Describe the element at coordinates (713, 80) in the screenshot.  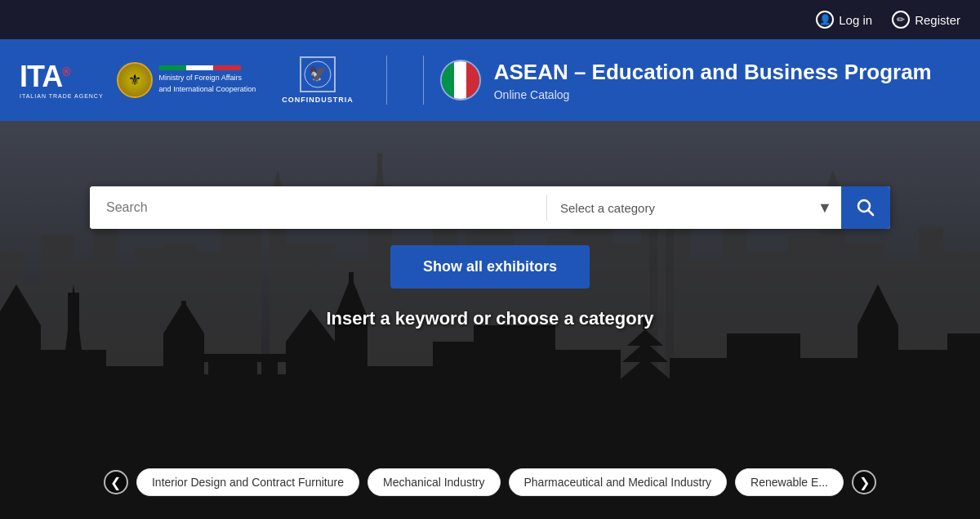
I see `header-title-block: ASEAN – Education and Business Program O…` at that location.